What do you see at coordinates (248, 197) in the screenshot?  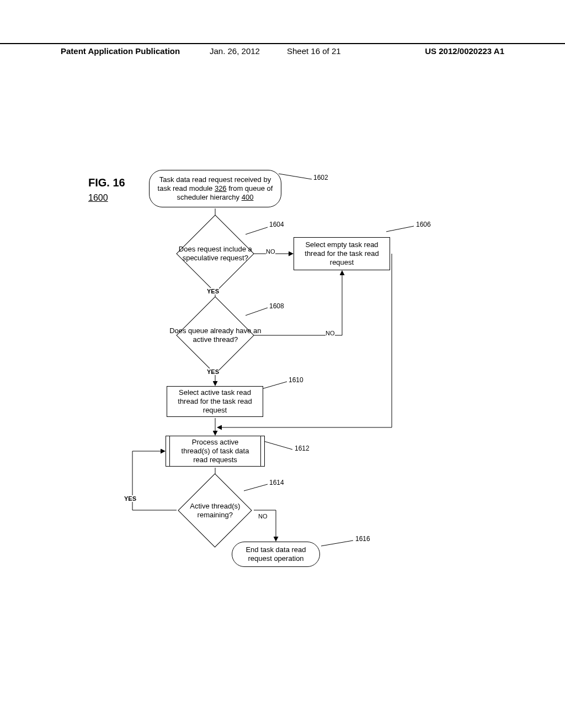 I see `n1602-line3-u: 400` at bounding box center [248, 197].